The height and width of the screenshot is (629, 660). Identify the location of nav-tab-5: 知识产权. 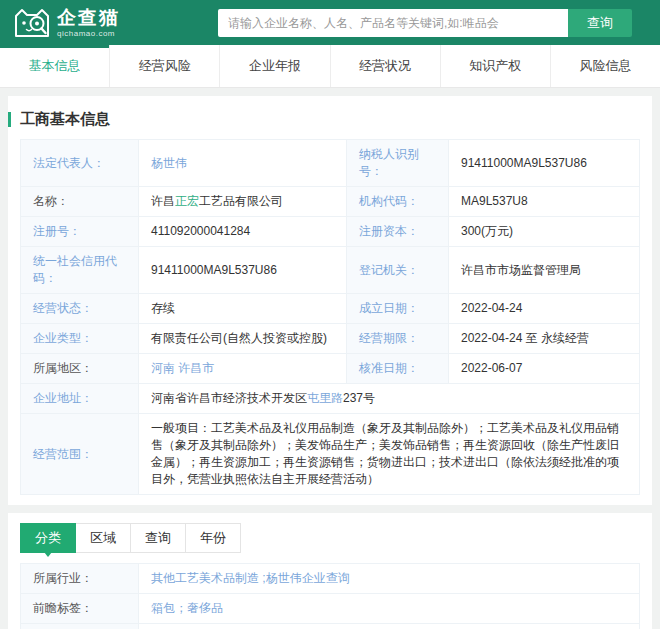
(496, 66).